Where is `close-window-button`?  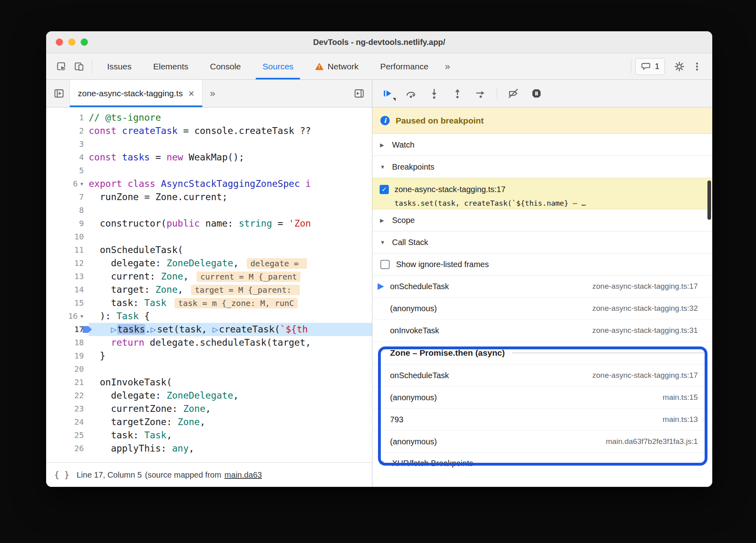
close-window-button is located at coordinates (59, 42).